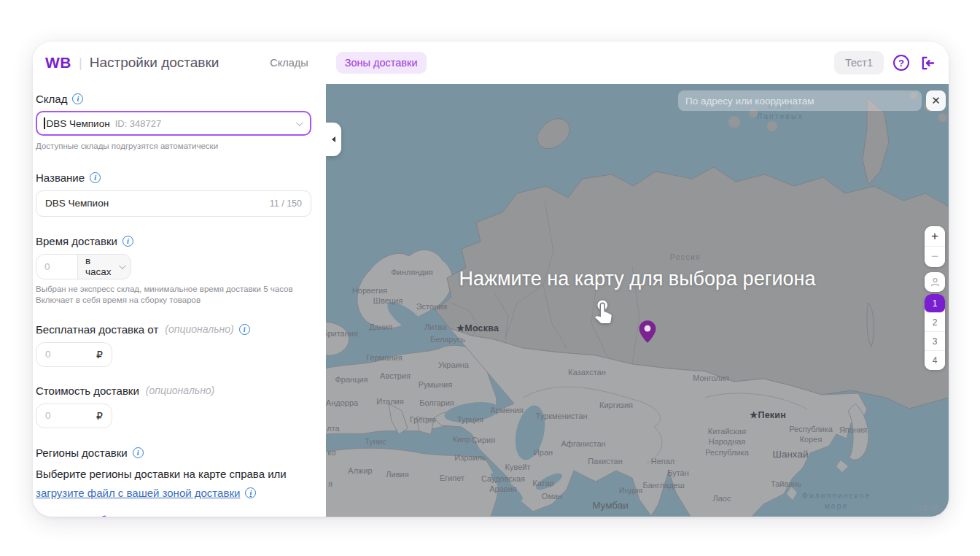 The width and height of the screenshot is (980, 556). Describe the element at coordinates (83, 267) in the screenshot. I see `delivery-time-control: 0 в часах` at that location.